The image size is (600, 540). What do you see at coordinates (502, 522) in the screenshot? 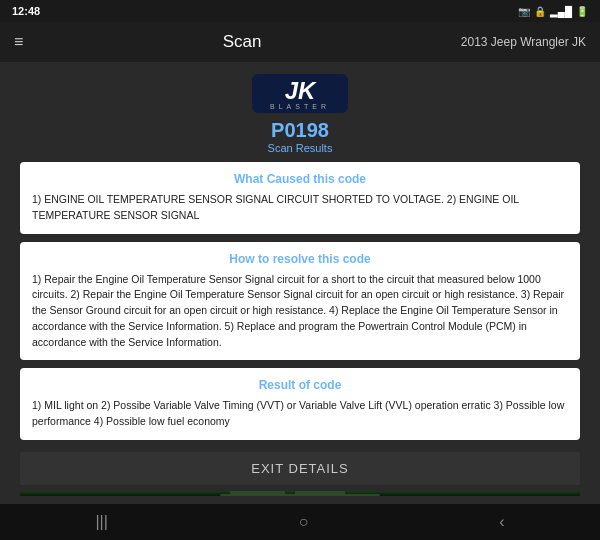
I see `nav-back-button: ‹` at bounding box center [502, 522].